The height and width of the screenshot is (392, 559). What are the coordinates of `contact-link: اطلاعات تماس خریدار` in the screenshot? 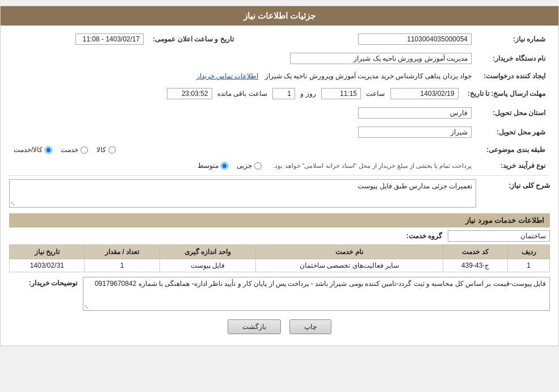 It's located at (228, 76).